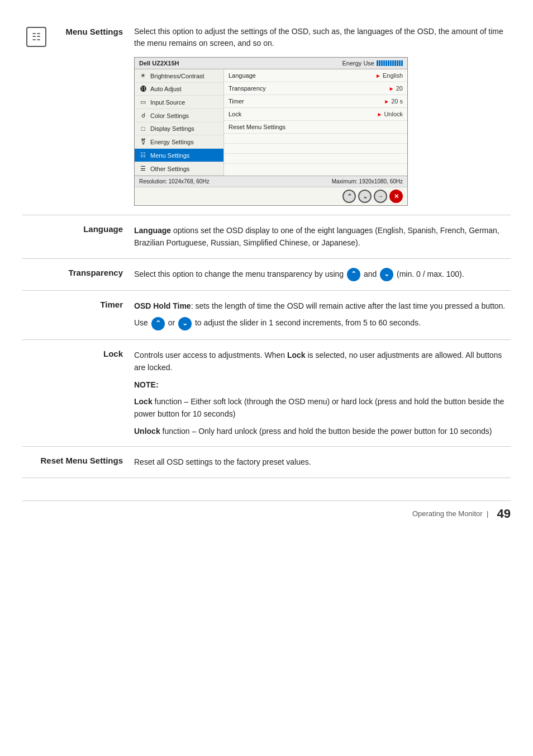 Image resolution: width=533 pixels, height=756 pixels. I want to click on timer-body: OSD Hold Time: sets the length of time t…, so click(322, 315).